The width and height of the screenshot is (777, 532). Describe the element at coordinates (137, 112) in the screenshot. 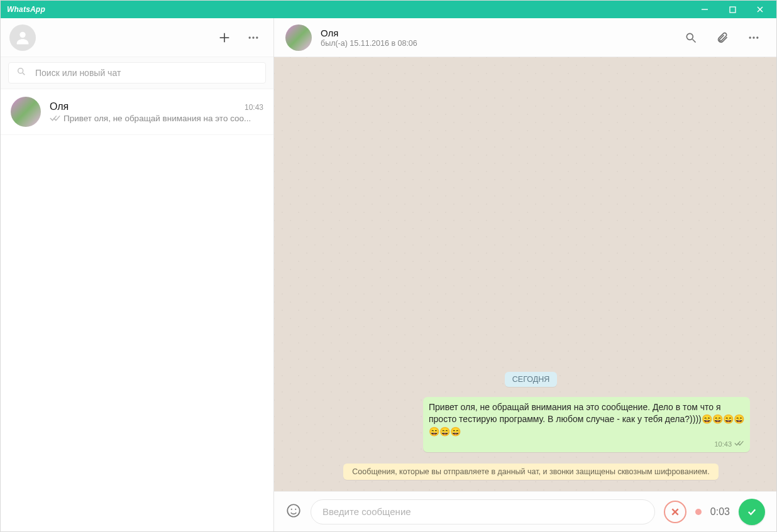

I see `chat-list-item: Оля 10:43 Привет оля, не обращай внимани…` at that location.